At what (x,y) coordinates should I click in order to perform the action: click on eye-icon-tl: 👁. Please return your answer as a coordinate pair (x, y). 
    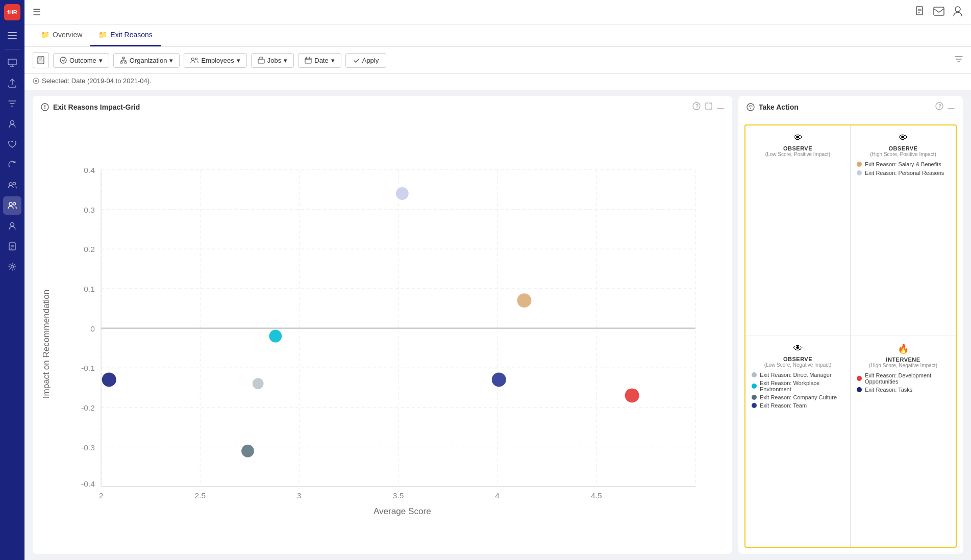
    Looking at the image, I should click on (798, 138).